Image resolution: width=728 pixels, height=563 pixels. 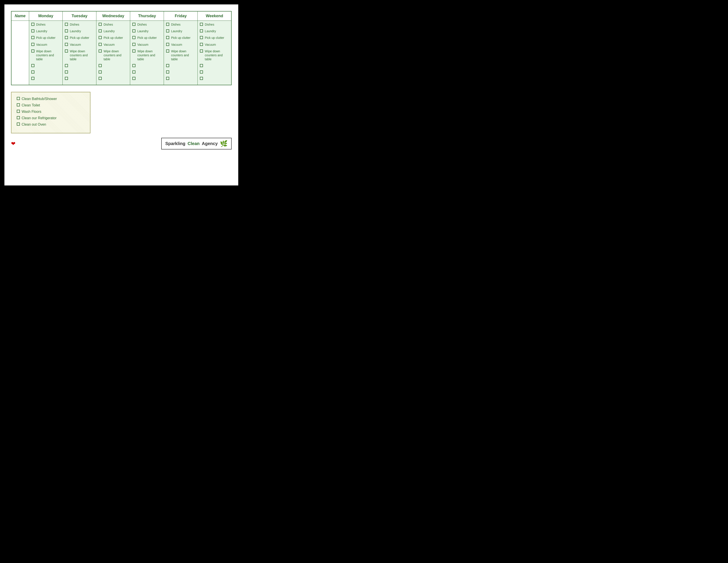 I want to click on list-item: Clean our Refrigerator, so click(x=51, y=118).